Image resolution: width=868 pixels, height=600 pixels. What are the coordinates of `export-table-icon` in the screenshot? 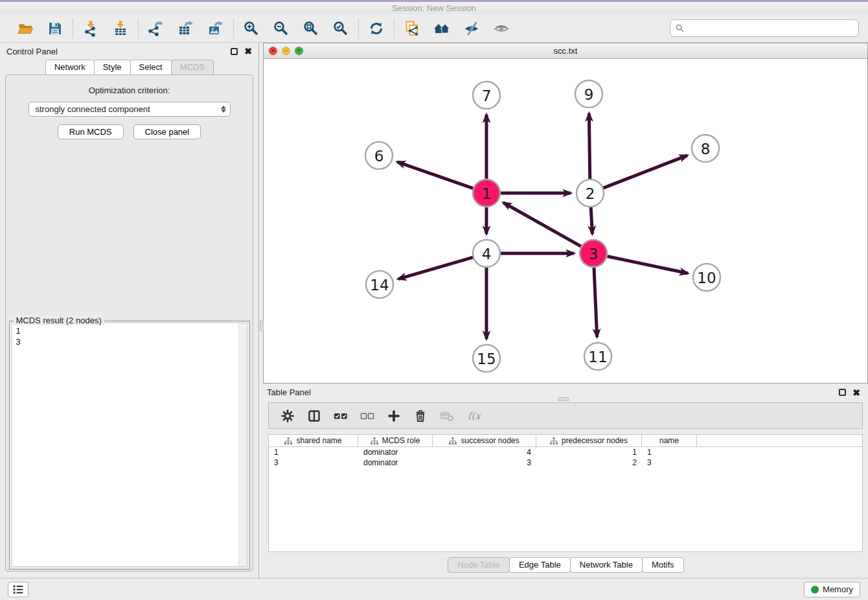 It's located at (186, 29).